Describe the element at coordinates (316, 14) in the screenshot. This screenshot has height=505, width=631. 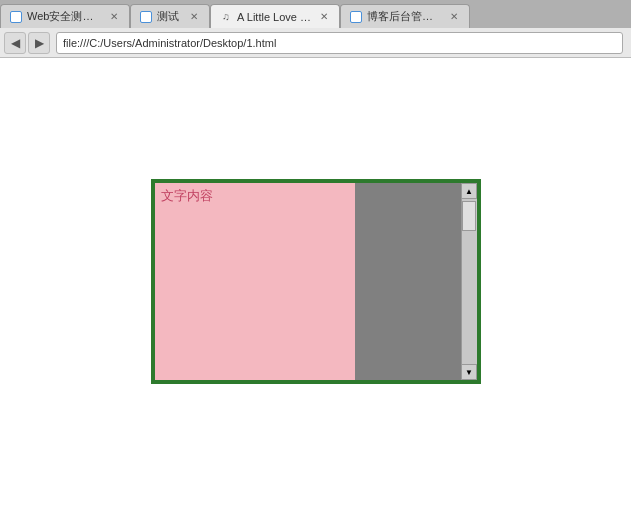
I see `tab-bar: Web安全测试之... ✕ 测试 ✕ ♫ A Little Love - ...…` at that location.